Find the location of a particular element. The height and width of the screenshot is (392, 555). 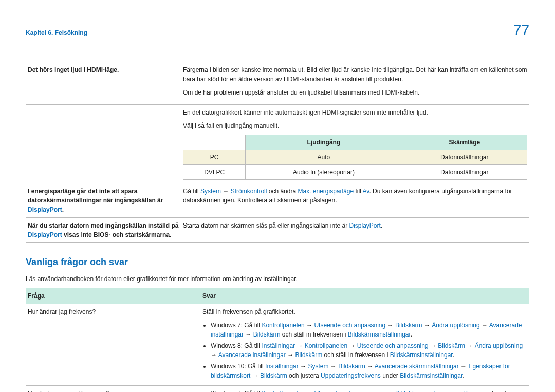

issue-text: I energisparläge går det inte att spara … is located at coordinates (96, 196).